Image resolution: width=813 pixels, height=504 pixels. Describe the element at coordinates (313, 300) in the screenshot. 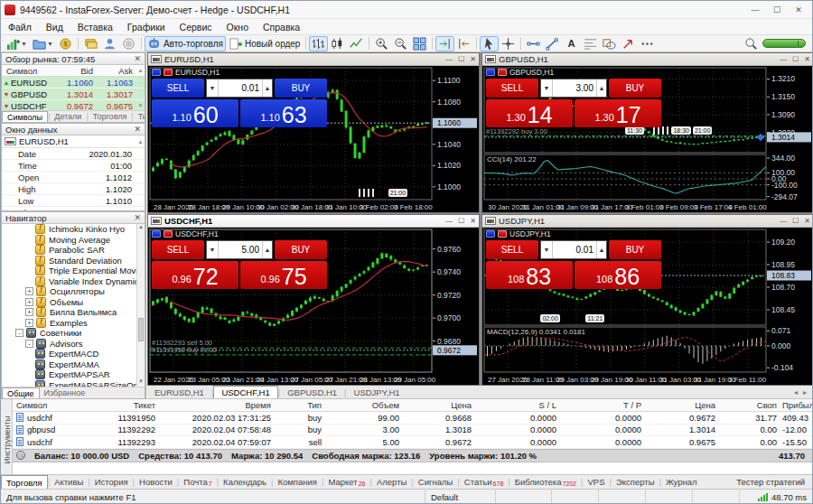

I see `chart-window-usdchf: USDCHF,H1—☐✕0.97600.97400.97200.97000.96…` at that location.